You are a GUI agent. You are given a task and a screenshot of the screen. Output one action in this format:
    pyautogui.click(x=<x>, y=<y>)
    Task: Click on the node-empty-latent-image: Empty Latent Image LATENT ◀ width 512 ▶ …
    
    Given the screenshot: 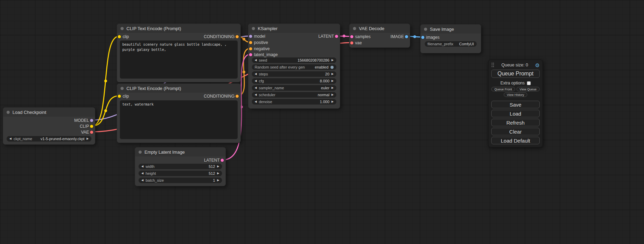 What is the action you would take?
    pyautogui.click(x=180, y=167)
    